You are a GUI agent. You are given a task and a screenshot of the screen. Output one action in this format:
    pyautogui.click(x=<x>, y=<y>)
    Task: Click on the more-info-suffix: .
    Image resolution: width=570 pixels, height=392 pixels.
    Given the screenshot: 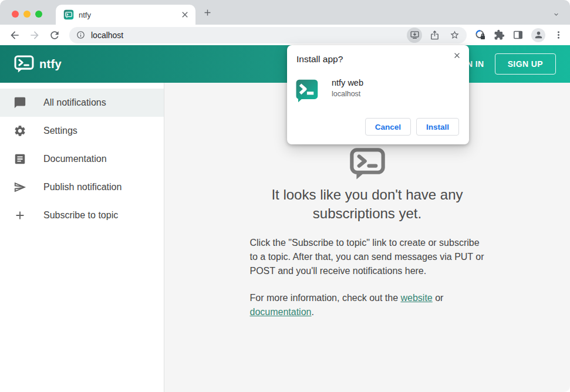 What is the action you would take?
    pyautogui.click(x=312, y=312)
    